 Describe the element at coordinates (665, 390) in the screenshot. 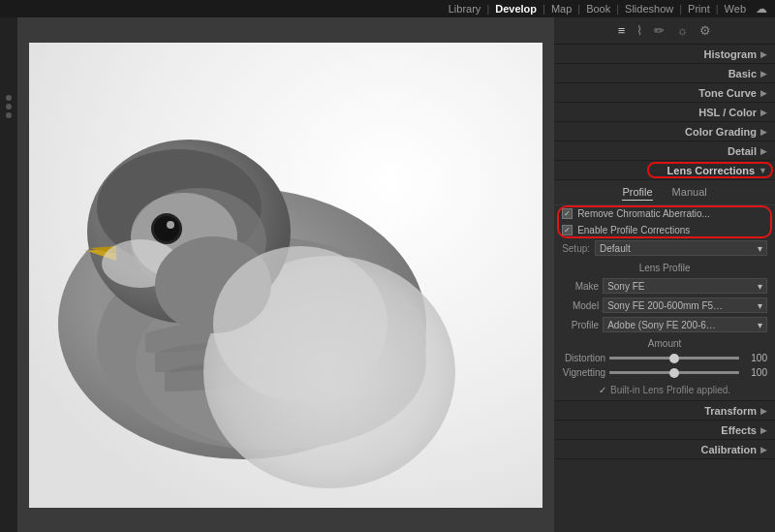

I see `builtin-lens-label: ✓ Built-in Lens Profile applied.` at that location.